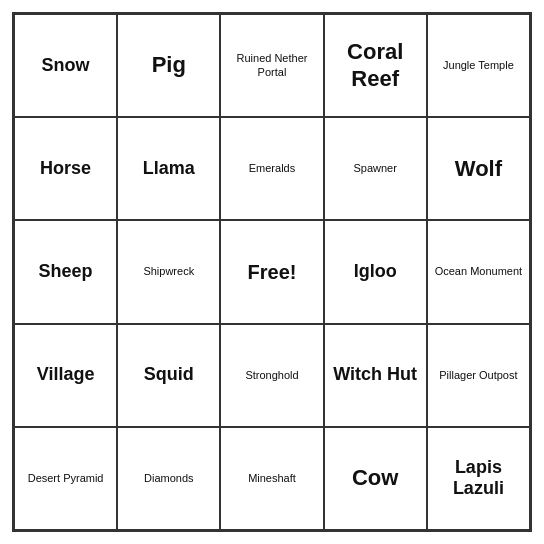  I want to click on bingo-cell-1: Pig, so click(168, 66).